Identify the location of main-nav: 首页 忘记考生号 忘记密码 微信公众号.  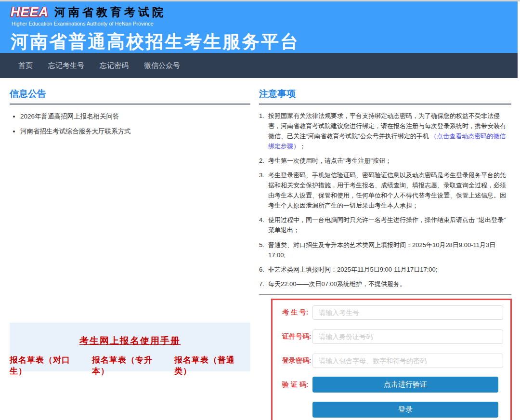
(259, 66).